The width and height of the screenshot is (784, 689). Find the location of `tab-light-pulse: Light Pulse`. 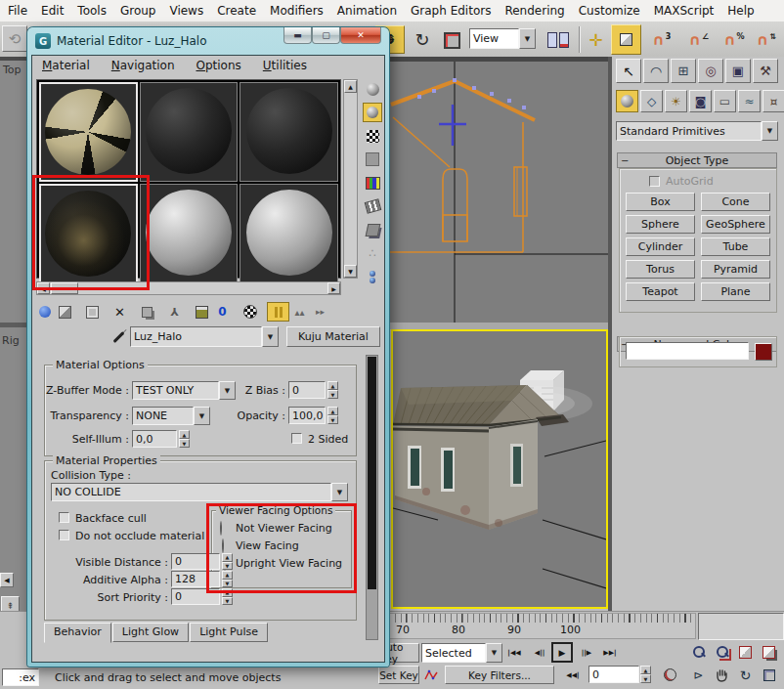

tab-light-pulse: Light Pulse is located at coordinates (229, 632).